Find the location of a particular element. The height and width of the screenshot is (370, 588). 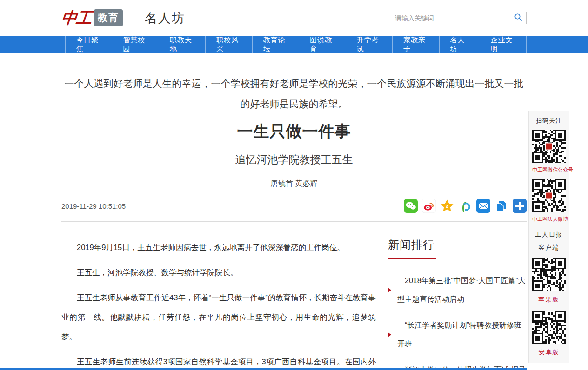

article-paragraph: 王五生，河池学院教授、数学与统计学院院长。 is located at coordinates (219, 272).